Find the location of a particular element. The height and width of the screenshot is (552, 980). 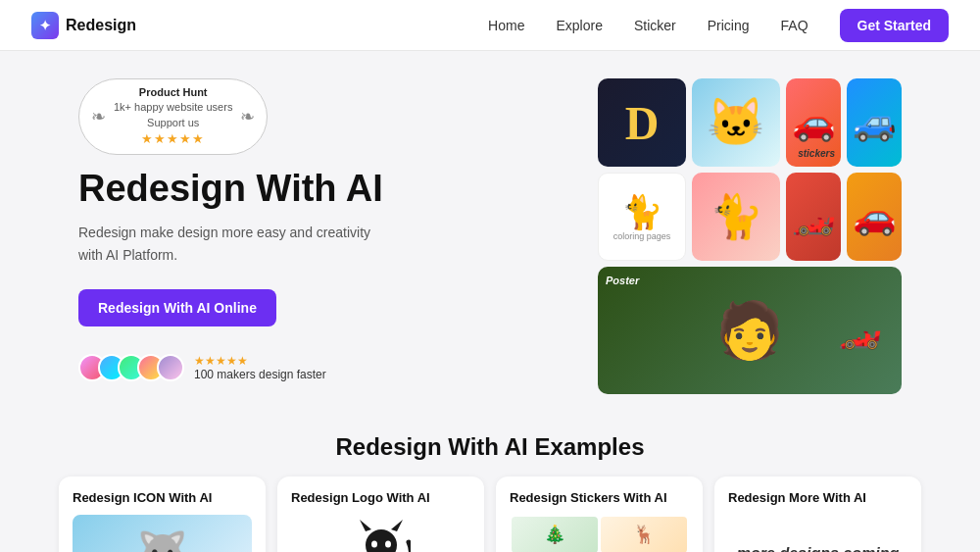

social-info: ★★★★★ 100 makers design faster is located at coordinates (261, 368).